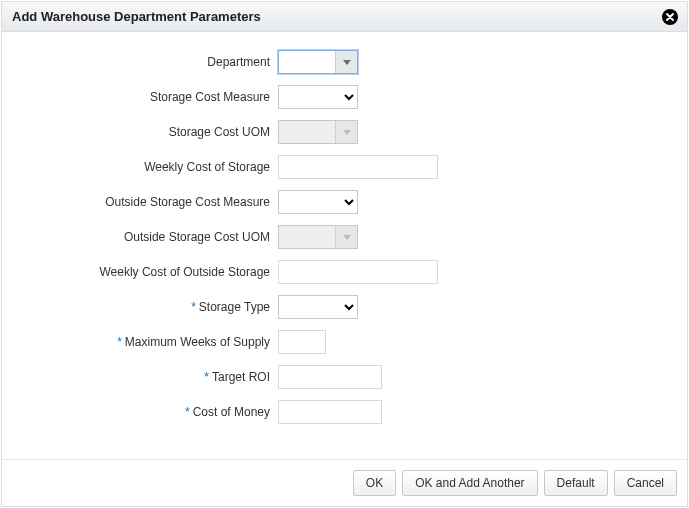  What do you see at coordinates (150, 377) in the screenshot?
I see `label-target-roi: *Target ROI` at bounding box center [150, 377].